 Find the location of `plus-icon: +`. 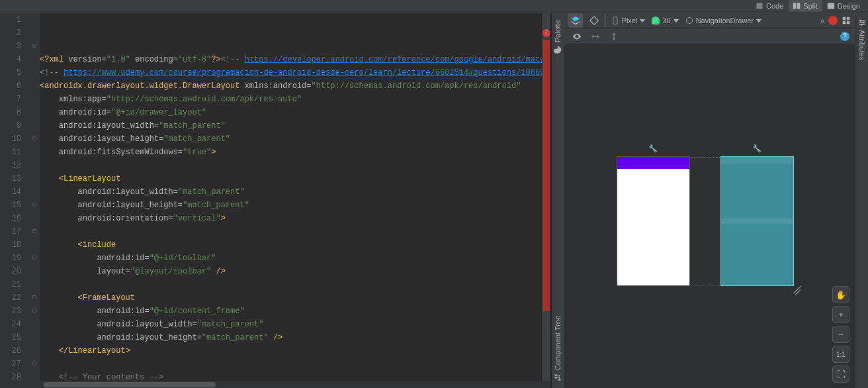

plus-icon: + is located at coordinates (841, 315).